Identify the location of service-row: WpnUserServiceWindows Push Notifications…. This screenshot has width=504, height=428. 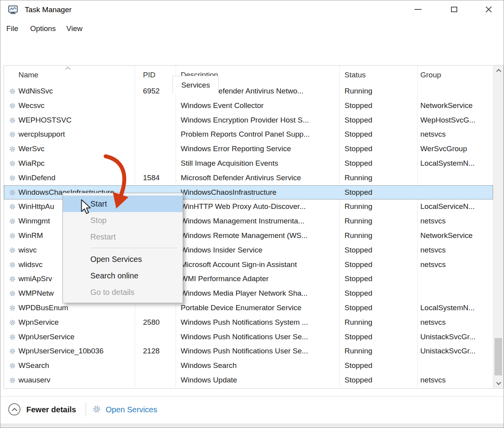
(248, 337).